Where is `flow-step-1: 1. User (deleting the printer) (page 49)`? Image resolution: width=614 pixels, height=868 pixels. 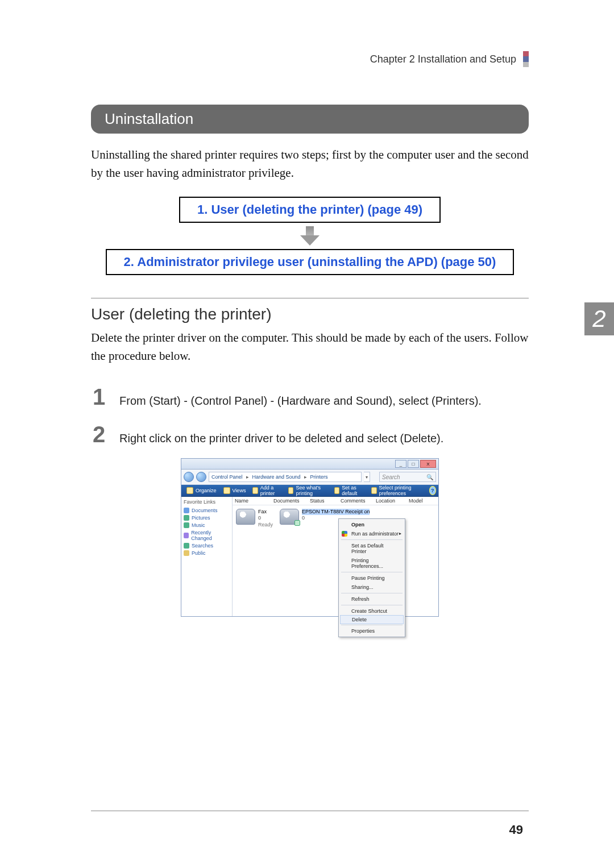 flow-step-1: 1. User (deleting the printer) (page 49) is located at coordinates (310, 210).